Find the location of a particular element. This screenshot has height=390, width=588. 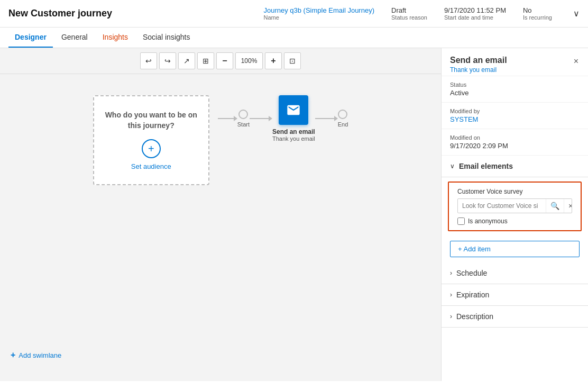

panel-modified-by-section: Modified by SYSTEM is located at coordinates (515, 116).